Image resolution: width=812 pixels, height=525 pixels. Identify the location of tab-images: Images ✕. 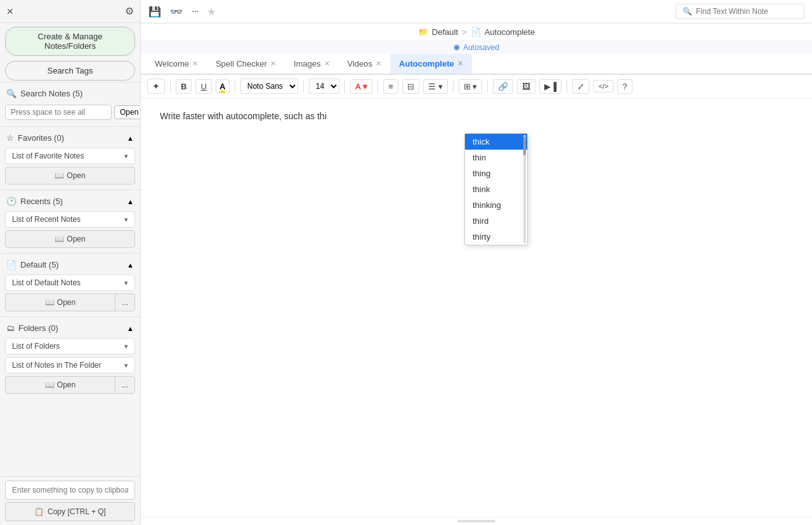
(312, 65).